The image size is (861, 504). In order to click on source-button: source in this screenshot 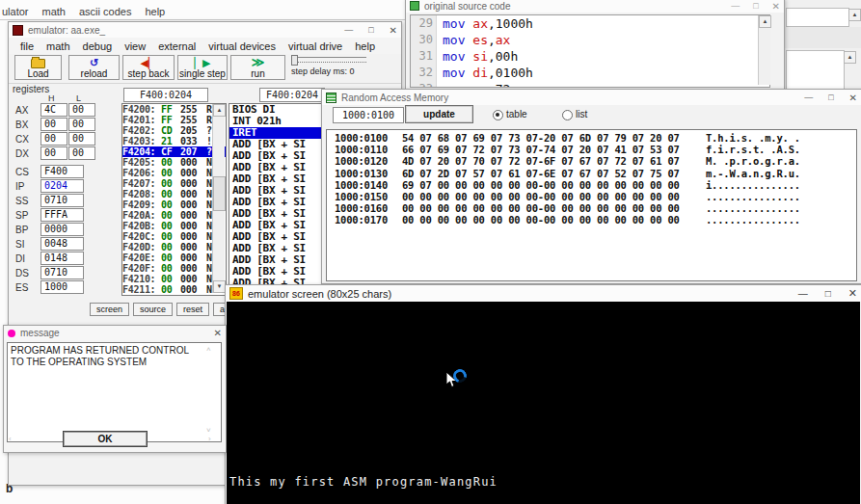, I will do `click(152, 309)`.